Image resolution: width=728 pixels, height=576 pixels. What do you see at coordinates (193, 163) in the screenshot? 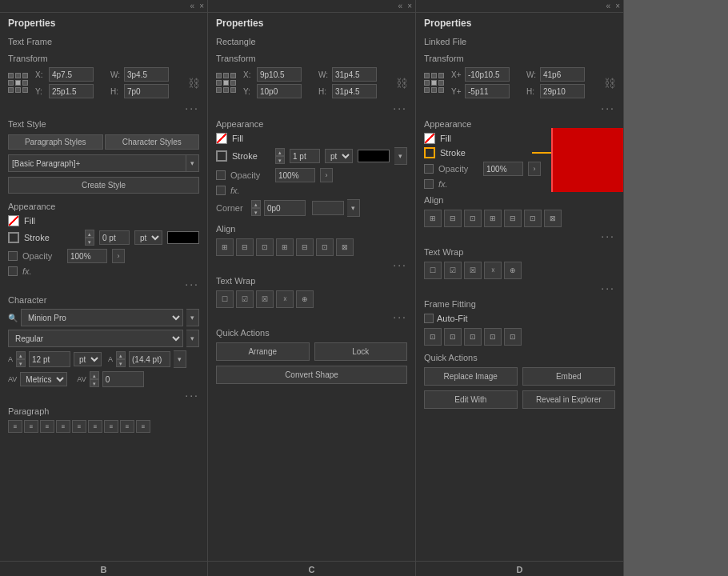
I see `style-dropdown-arrow: ▾` at bounding box center [193, 163].